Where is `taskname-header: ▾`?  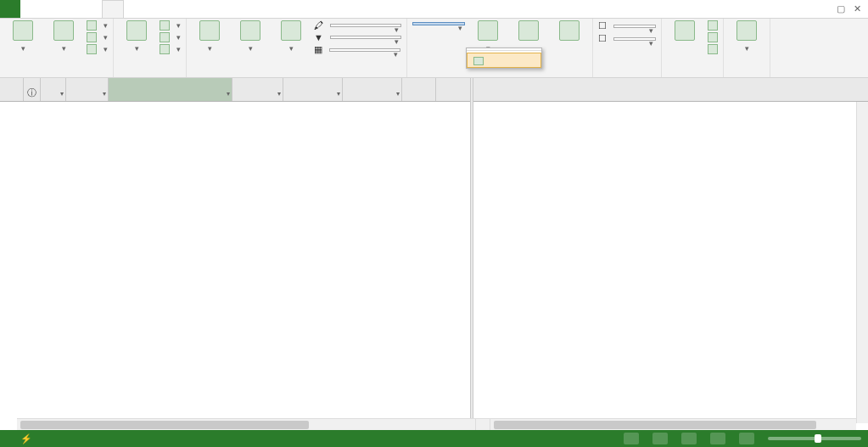
taskname-header: ▾ is located at coordinates (171, 90).